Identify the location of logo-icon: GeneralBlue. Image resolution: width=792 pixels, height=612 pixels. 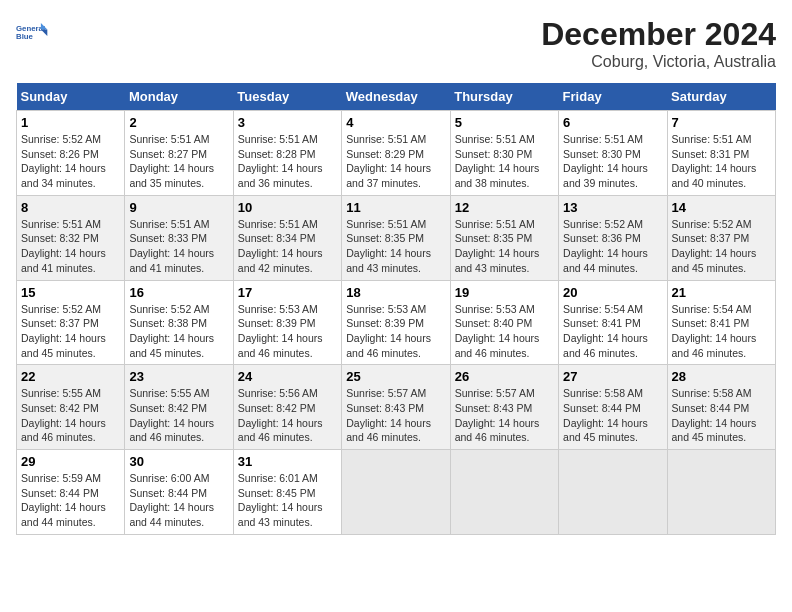
(32, 32).